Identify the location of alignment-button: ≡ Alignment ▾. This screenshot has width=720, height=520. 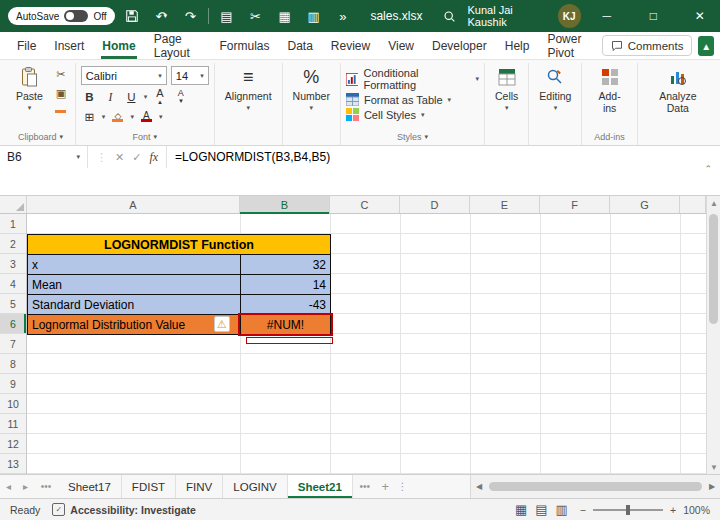
(248, 89).